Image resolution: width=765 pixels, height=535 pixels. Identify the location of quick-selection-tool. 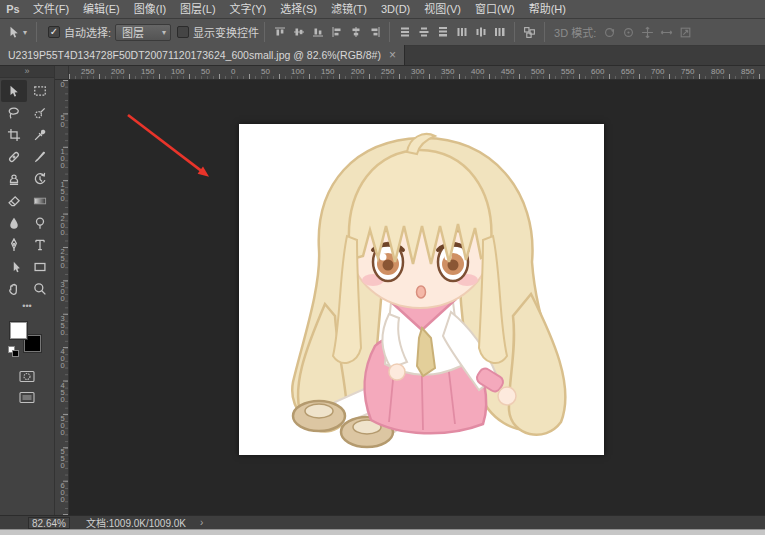
(40, 113).